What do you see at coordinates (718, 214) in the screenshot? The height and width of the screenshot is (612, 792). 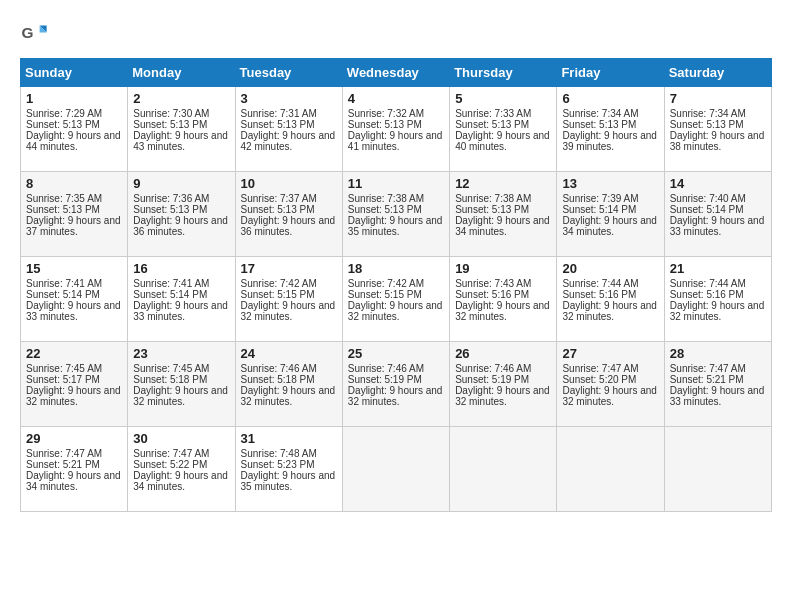 I see `calendar-cell: 14Sunrise: 7:40 AMSunset: 5:14 PMDayligh…` at bounding box center [718, 214].